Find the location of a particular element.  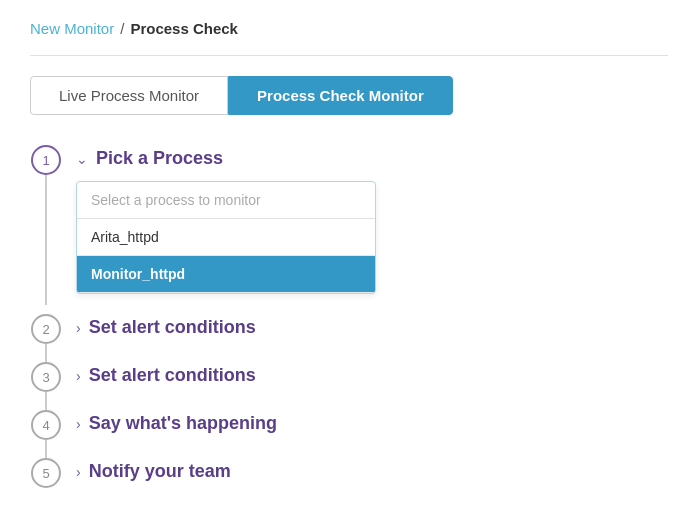

breadcrumb: New Monitor / Process Check is located at coordinates (349, 28).